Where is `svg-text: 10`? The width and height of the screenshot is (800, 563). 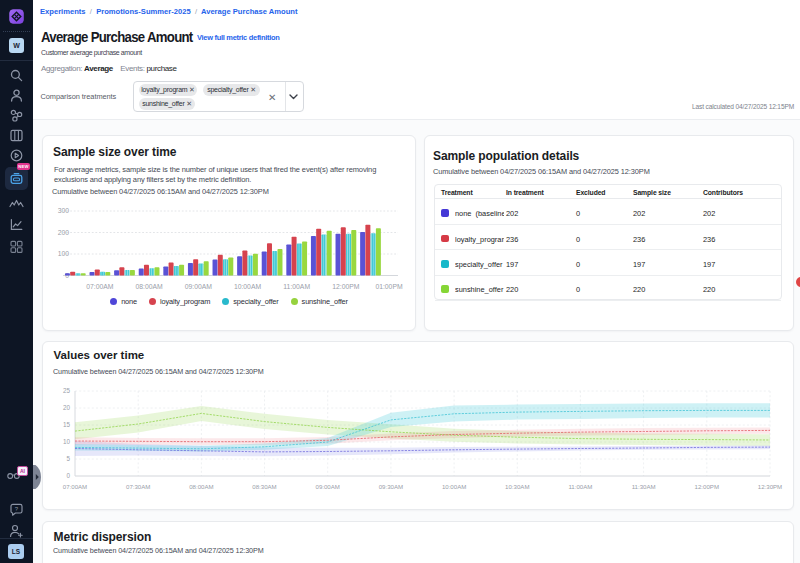 svg-text: 10 is located at coordinates (67, 442).